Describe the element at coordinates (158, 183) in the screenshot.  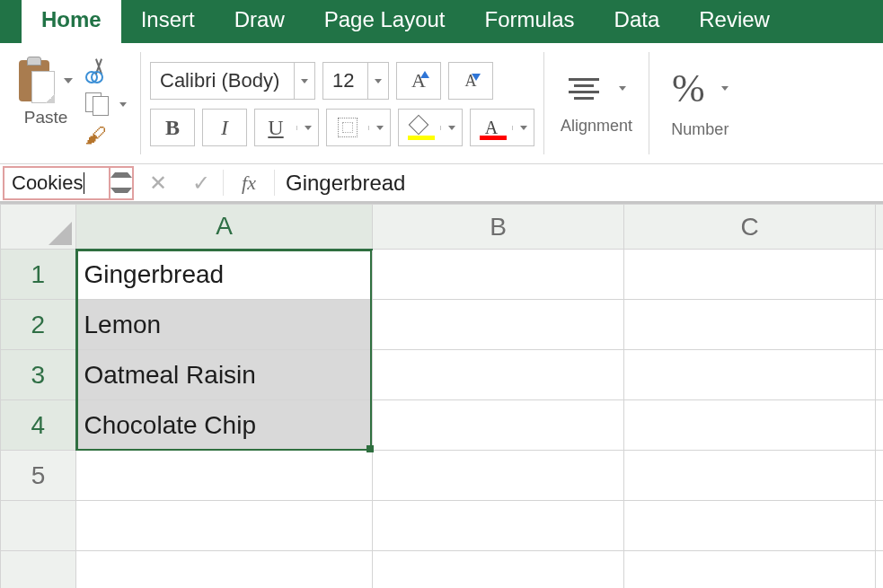
I see `cancel-icon: ✕` at that location.